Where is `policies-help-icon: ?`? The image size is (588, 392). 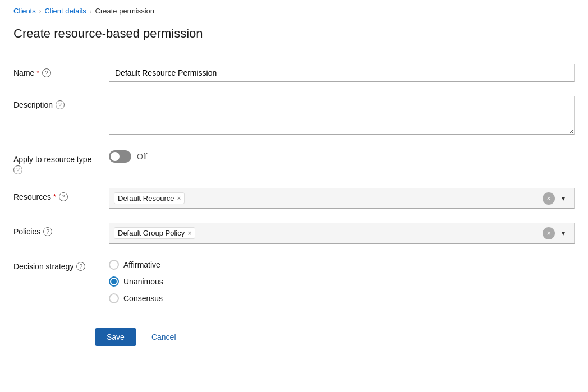 policies-help-icon: ? is located at coordinates (48, 232).